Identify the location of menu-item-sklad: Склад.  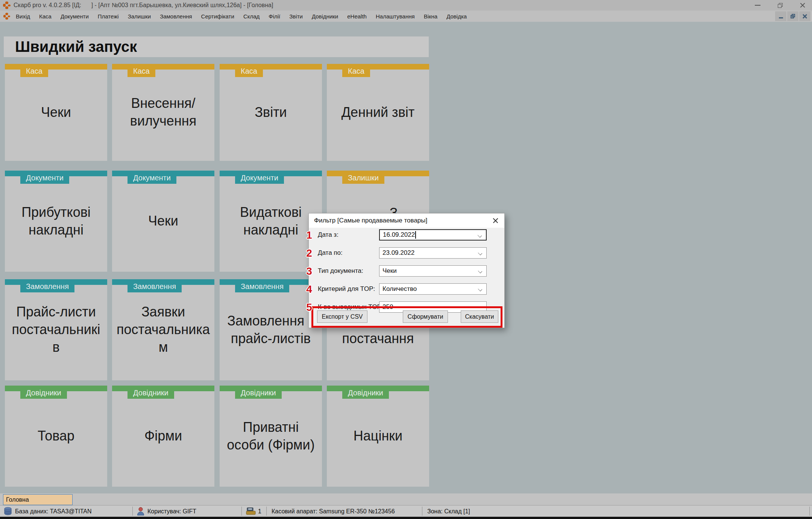
(251, 17).